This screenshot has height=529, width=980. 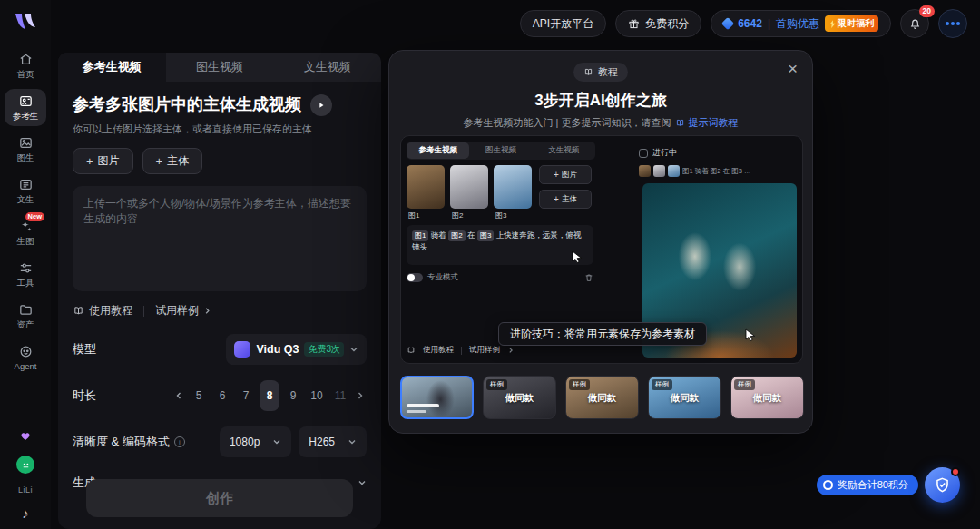 What do you see at coordinates (793, 69) in the screenshot?
I see `close-icon: ×` at bounding box center [793, 69].